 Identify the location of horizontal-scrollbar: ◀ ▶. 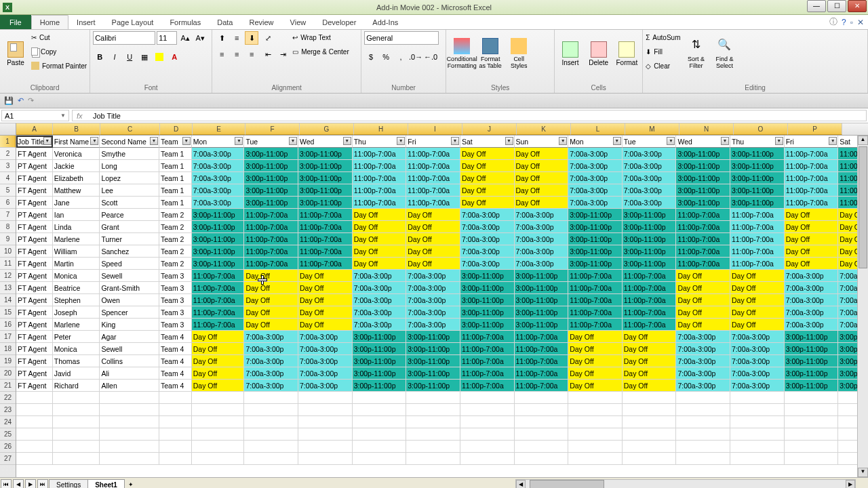
(686, 484).